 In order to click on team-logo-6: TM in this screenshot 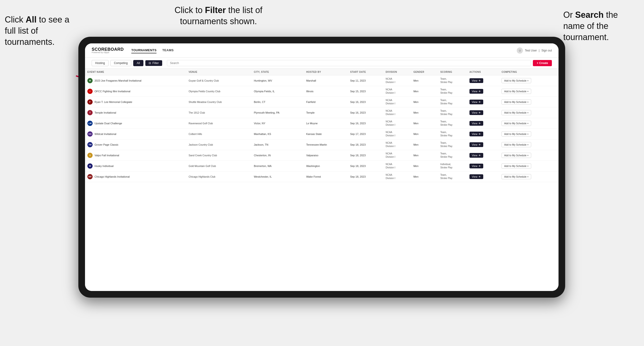, I will do `click(90, 145)`.